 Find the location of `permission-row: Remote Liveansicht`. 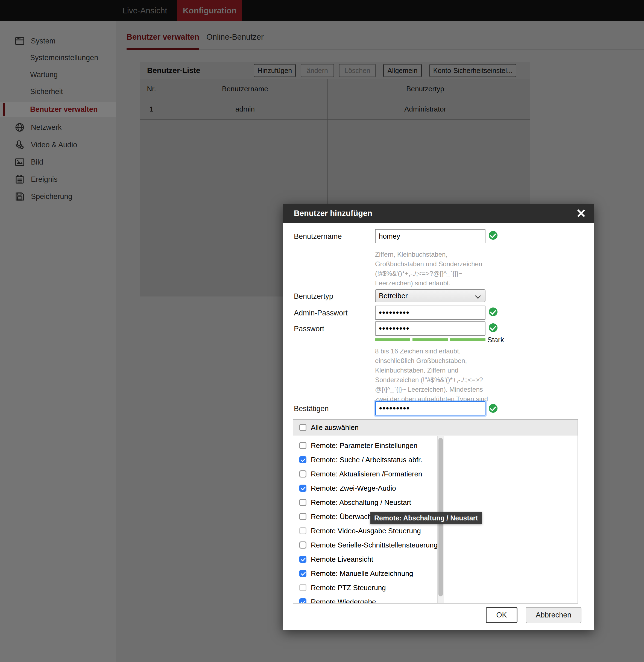

permission-row: Remote Liveansicht is located at coordinates (365, 559).